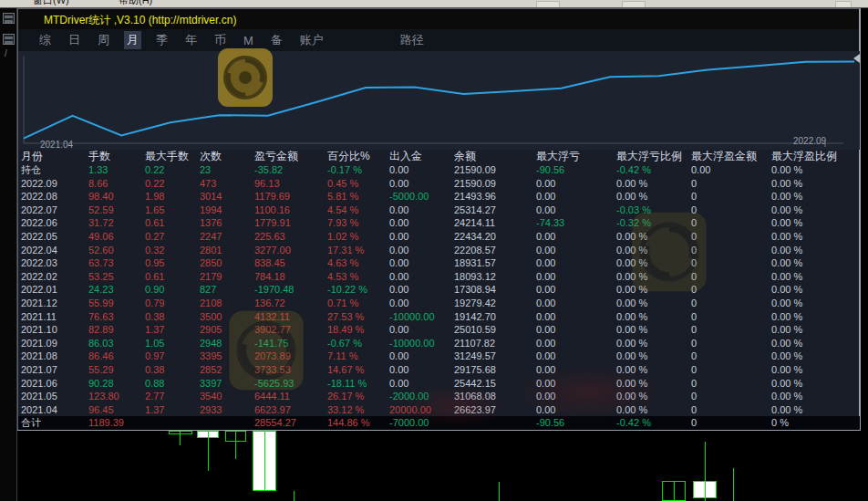 Image resolution: width=868 pixels, height=501 pixels. I want to click on window-titlebar: MTDriver统计 ,V3.10 (http://mtdriver.cn), so click(439, 19).